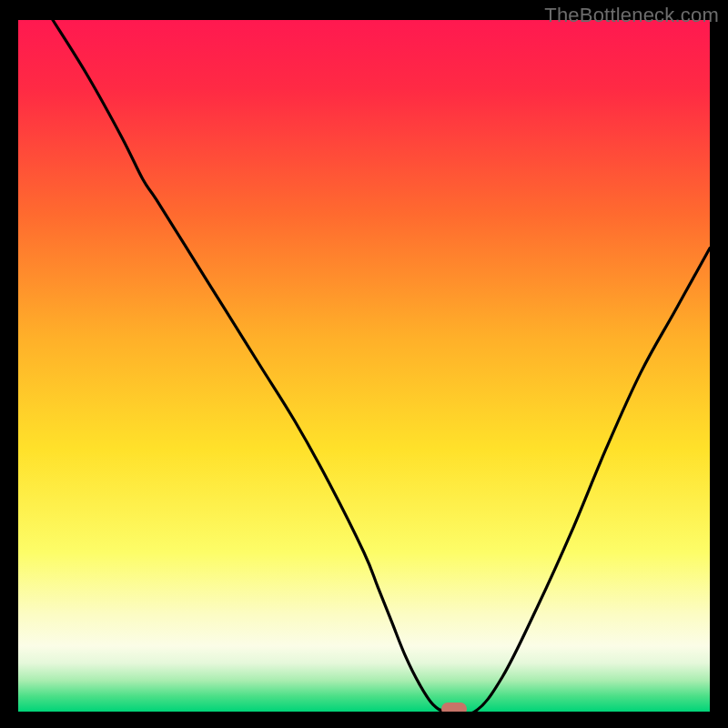 The image size is (728, 728). What do you see at coordinates (454, 707) in the screenshot?
I see `optimal-point-marker` at bounding box center [454, 707].